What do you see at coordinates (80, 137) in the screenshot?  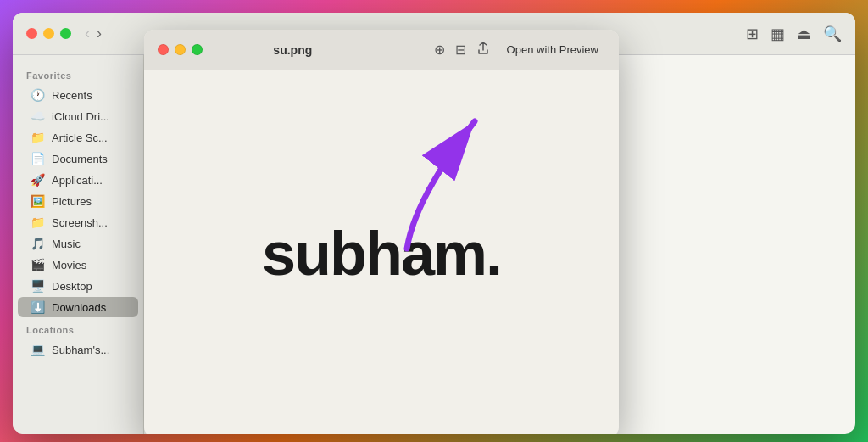 I see `sidebar-item-label-articles: Article Sc...` at bounding box center [80, 137].